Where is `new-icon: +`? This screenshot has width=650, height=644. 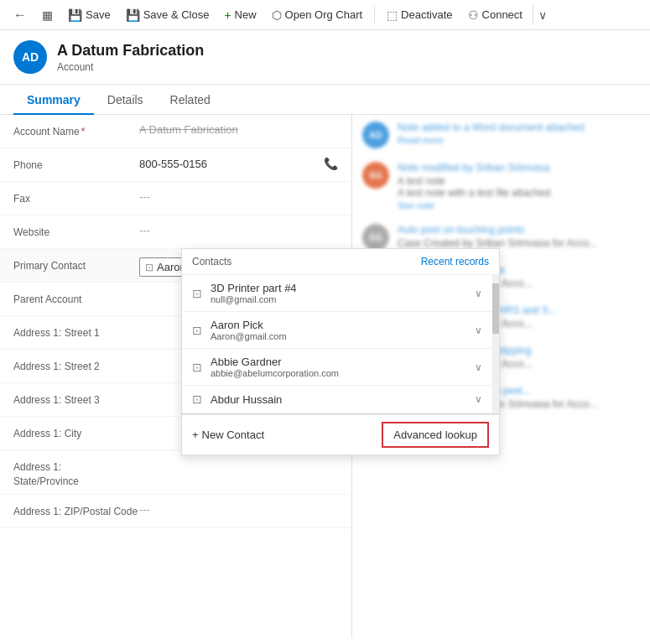 new-icon: + is located at coordinates (227, 15).